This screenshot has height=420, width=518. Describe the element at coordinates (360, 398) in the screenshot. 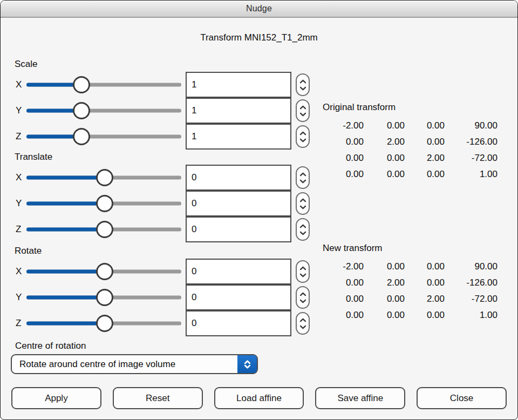

I see `save-affine-button: Save affine` at that location.